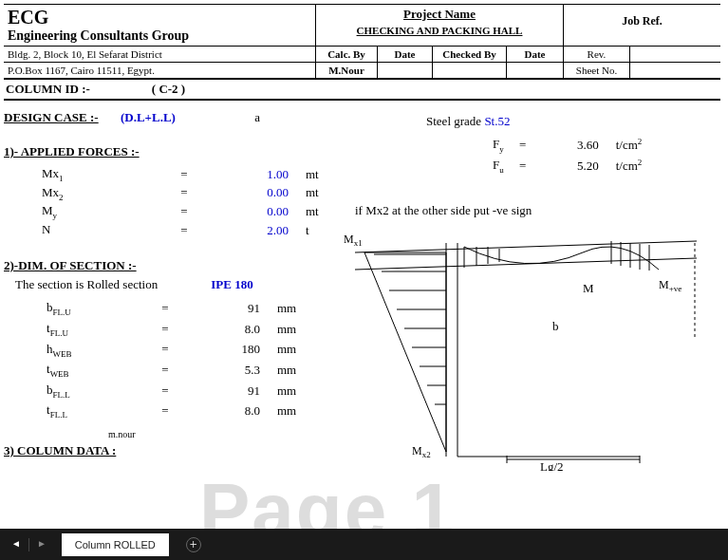  Describe the element at coordinates (443, 211) in the screenshot. I see `mx2-note: if Mx2 at the other side put -ve sign` at that location.